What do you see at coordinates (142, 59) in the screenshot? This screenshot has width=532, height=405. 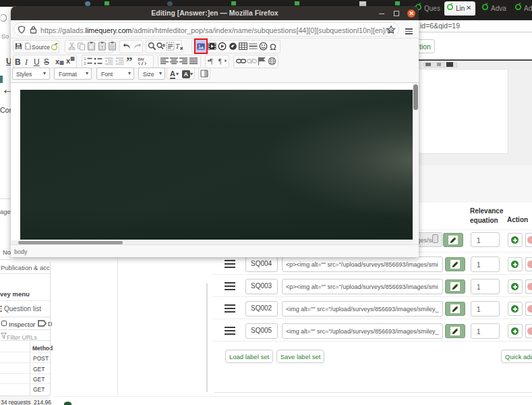 I see `svg-text: DIV` at bounding box center [142, 59].